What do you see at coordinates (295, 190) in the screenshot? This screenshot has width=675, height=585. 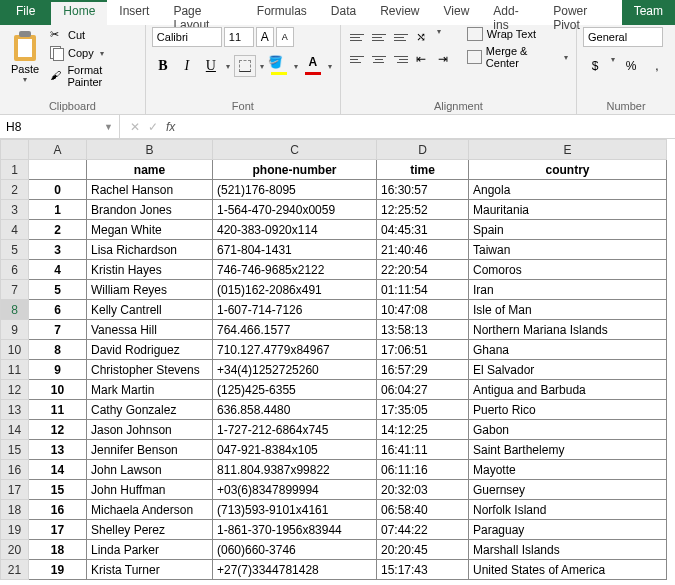 I see `cell-c2: (521)176-8095` at bounding box center [295, 190].